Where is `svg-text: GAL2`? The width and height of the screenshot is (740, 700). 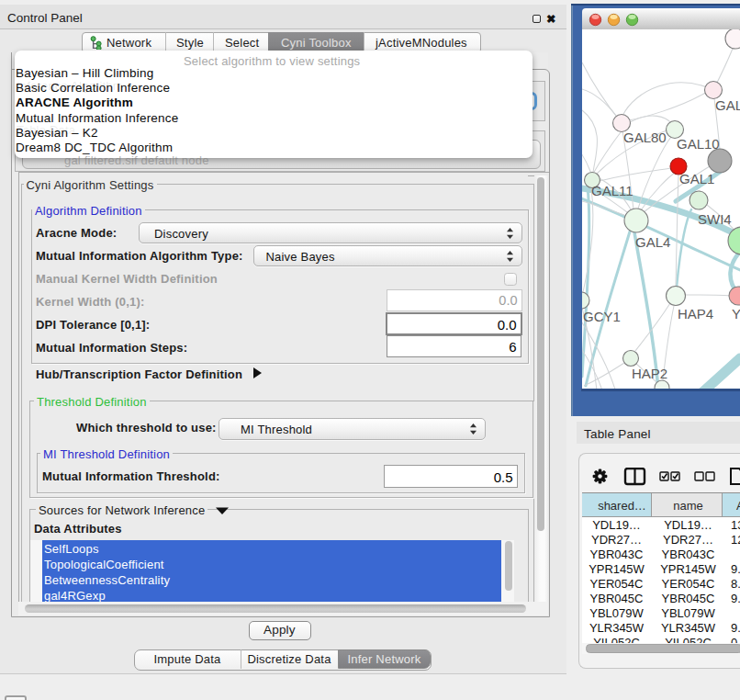
svg-text: GAL2 is located at coordinates (727, 105).